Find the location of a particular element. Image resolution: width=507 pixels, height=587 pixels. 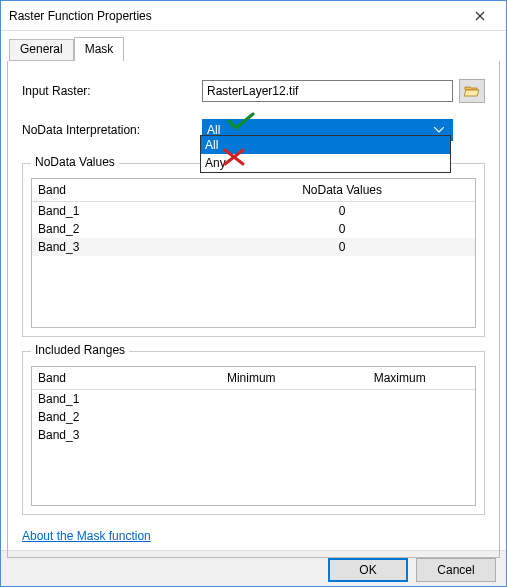

ranges-col-max: Maximum is located at coordinates (400, 378).